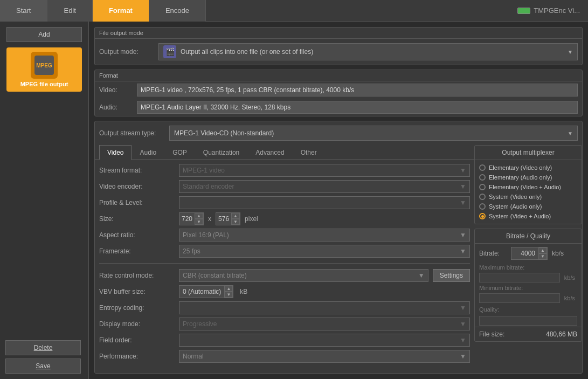  I want to click on width-down-button: ▼, so click(199, 222).